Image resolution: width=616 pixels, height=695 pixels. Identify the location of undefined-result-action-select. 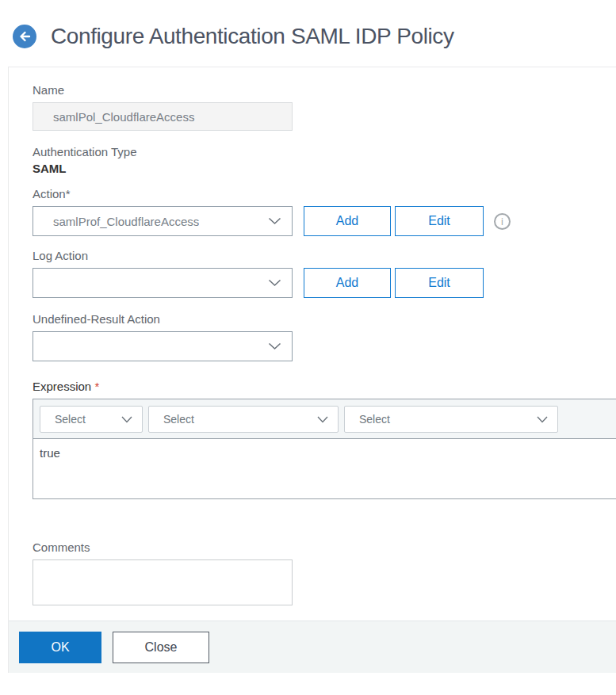
(163, 346).